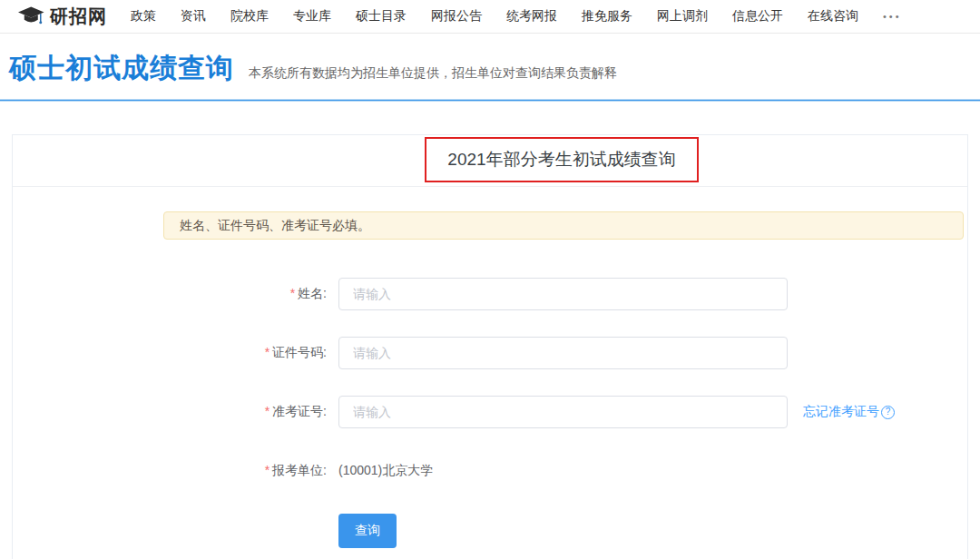 This screenshot has width=980, height=559. I want to click on id-number-input, so click(563, 353).